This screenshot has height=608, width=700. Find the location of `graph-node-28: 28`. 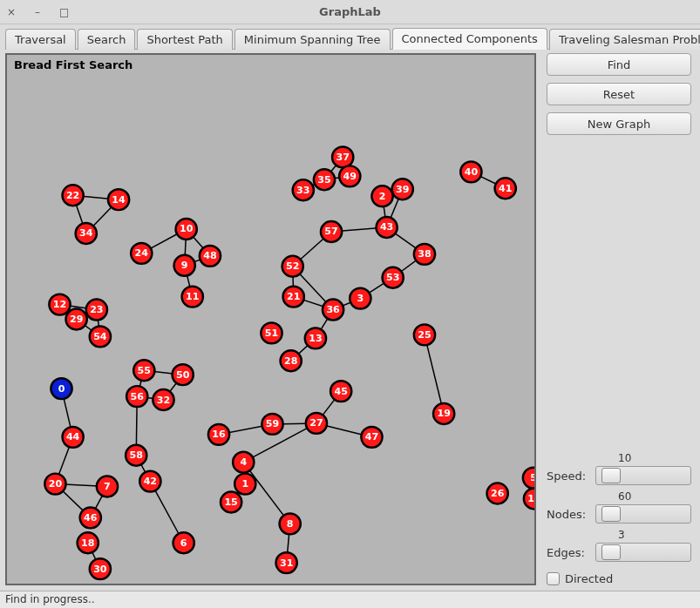

graph-node-28: 28 is located at coordinates (291, 361).